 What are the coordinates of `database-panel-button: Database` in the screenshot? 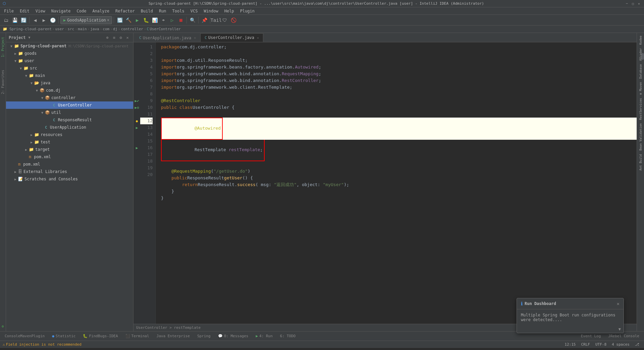 It's located at (641, 71).